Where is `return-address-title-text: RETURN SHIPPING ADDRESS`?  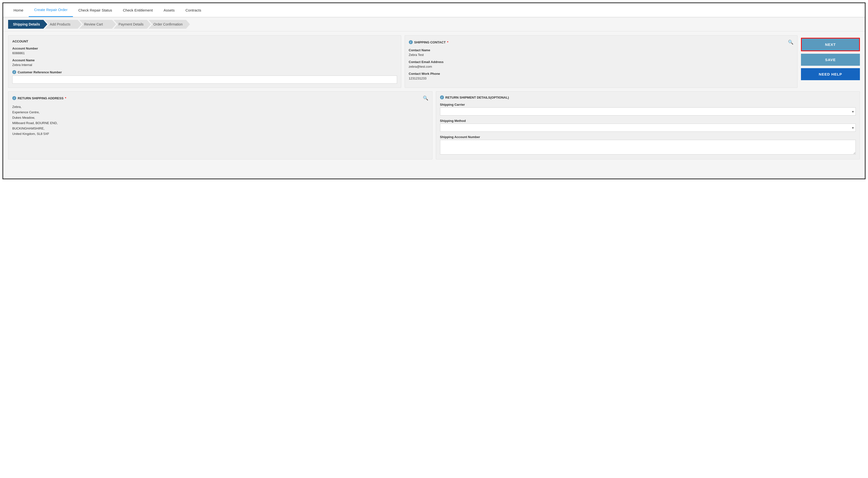 return-address-title-text: RETURN SHIPPING ADDRESS is located at coordinates (40, 98).